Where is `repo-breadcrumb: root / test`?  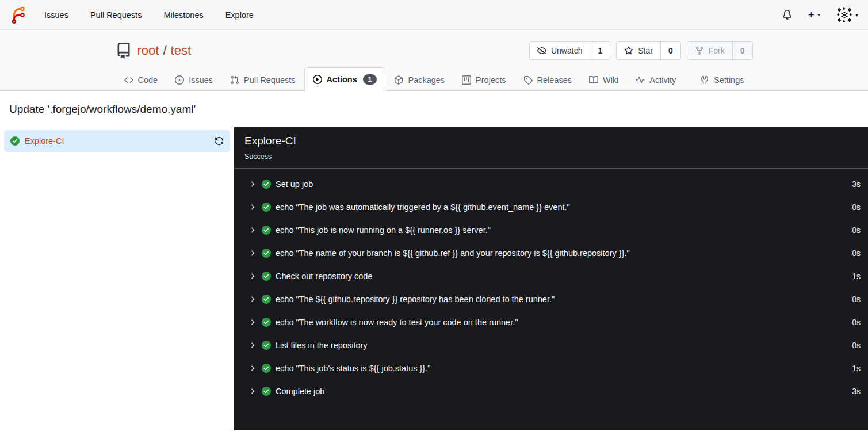
repo-breadcrumb: root / test is located at coordinates (165, 51).